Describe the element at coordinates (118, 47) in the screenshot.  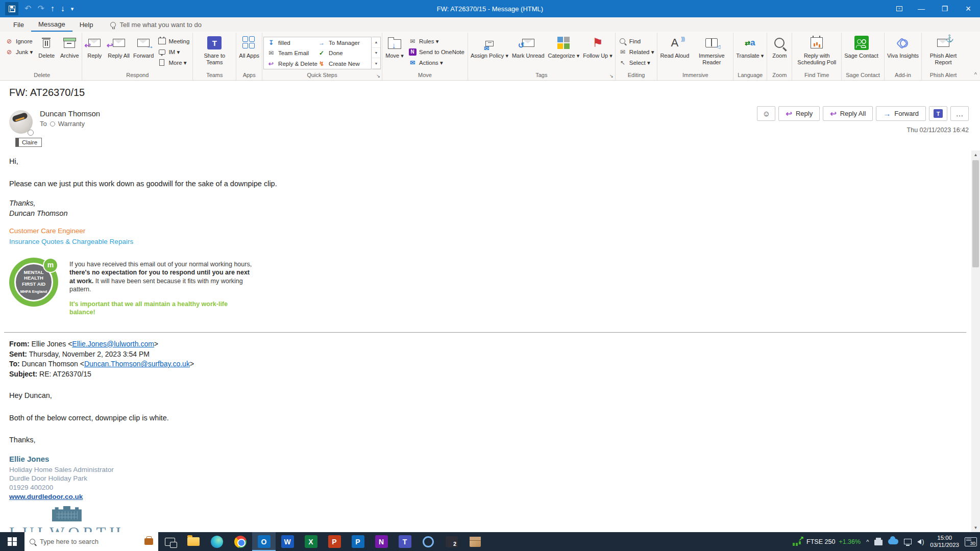
I see `reply-all-button: ↩Reply All` at that location.